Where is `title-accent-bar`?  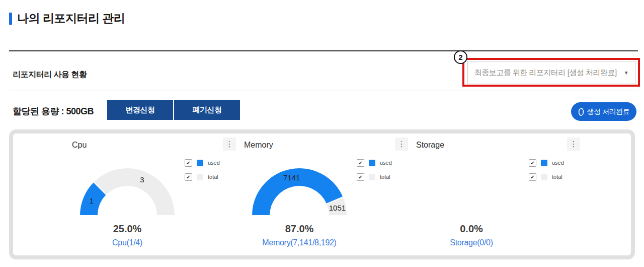
title-accent-bar is located at coordinates (11, 19).